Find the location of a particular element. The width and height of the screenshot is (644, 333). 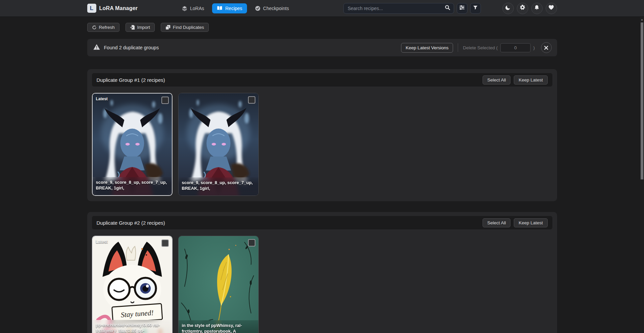

duplicates-icon is located at coordinates (168, 27).